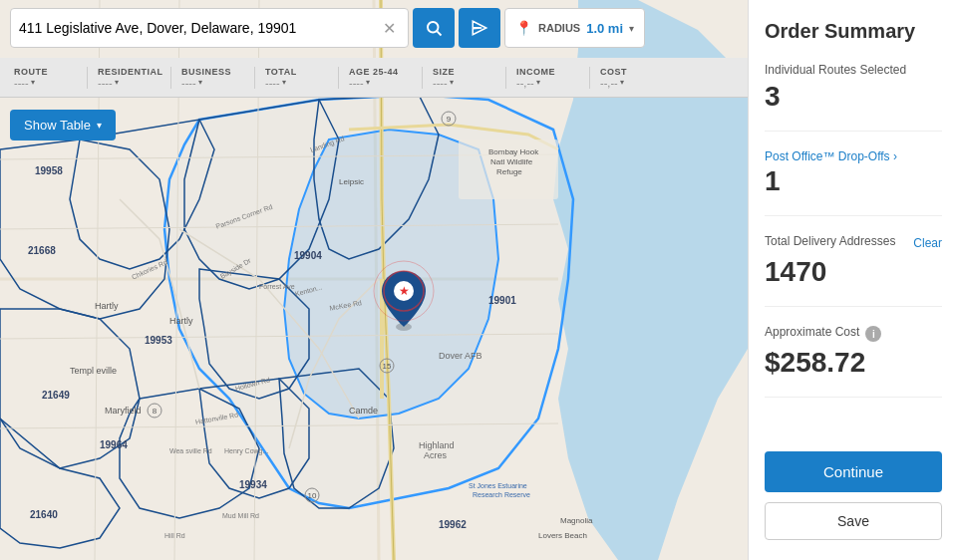 The width and height of the screenshot is (958, 560). What do you see at coordinates (634, 78) in the screenshot?
I see `filter-cost: COST --,-- ▾` at bounding box center [634, 78].